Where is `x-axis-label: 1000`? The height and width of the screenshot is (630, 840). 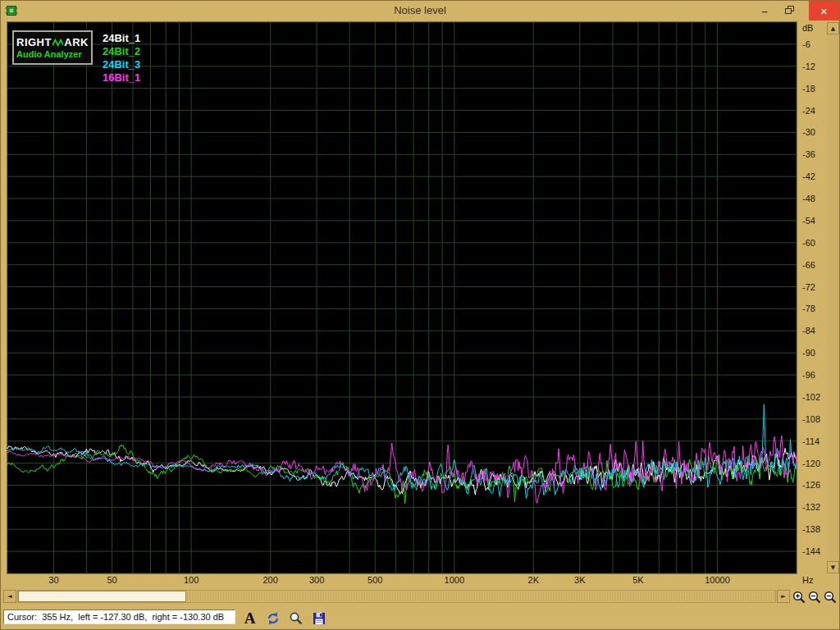 x-axis-label: 1000 is located at coordinates (454, 580).